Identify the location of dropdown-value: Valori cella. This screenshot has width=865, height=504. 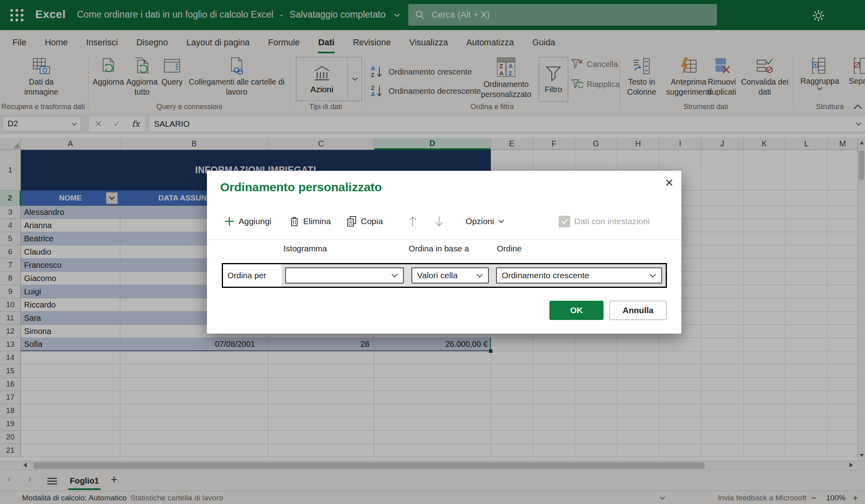
(437, 275).